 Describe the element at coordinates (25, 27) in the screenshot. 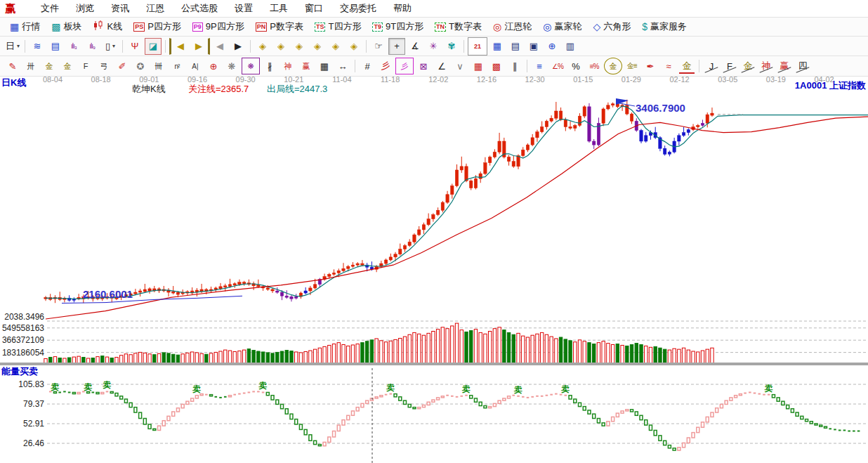

I see `quickbar-quotes: ▦行情` at that location.